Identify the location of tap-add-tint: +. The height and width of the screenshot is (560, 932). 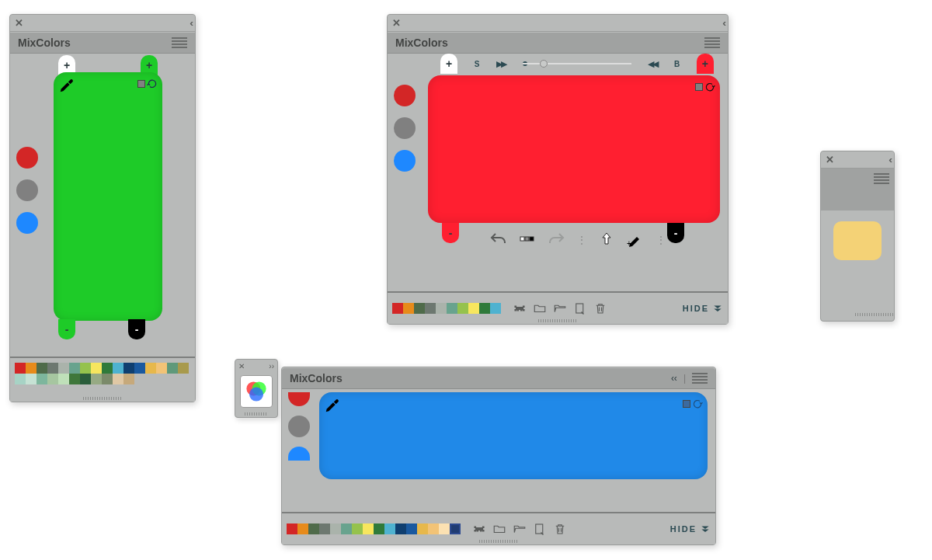
(705, 64).